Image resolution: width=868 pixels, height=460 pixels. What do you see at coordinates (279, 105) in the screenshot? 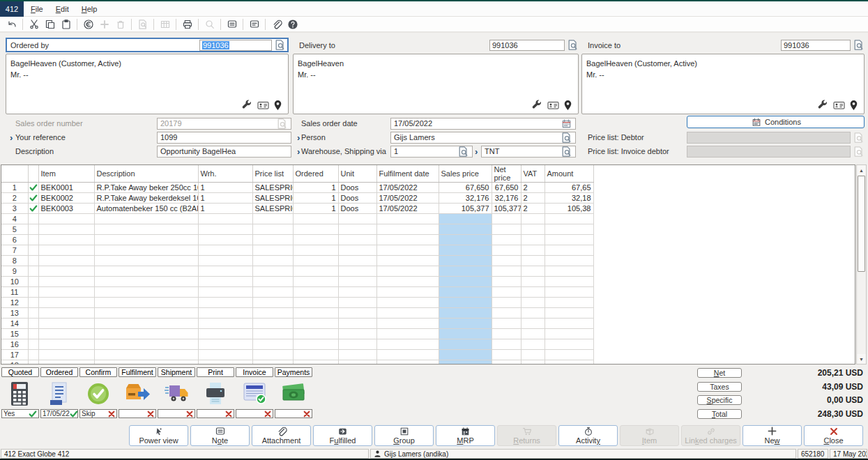
I see `location-pin-icon` at bounding box center [279, 105].